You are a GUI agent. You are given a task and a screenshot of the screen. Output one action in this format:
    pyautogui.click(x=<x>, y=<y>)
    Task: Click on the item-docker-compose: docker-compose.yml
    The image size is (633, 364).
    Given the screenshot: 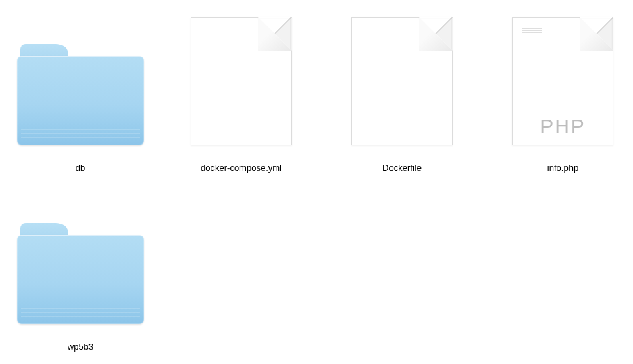 What is the action you would take?
    pyautogui.click(x=241, y=97)
    